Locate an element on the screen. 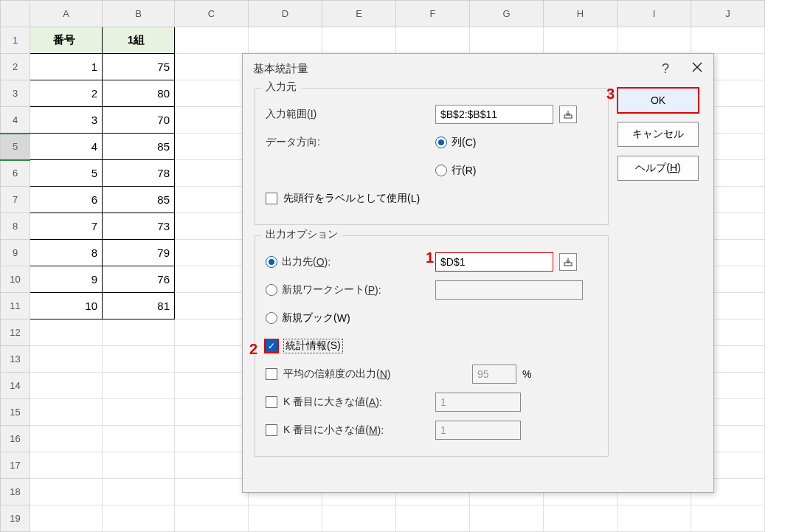 This screenshot has width=799, height=532. cell: 80 is located at coordinates (139, 94).